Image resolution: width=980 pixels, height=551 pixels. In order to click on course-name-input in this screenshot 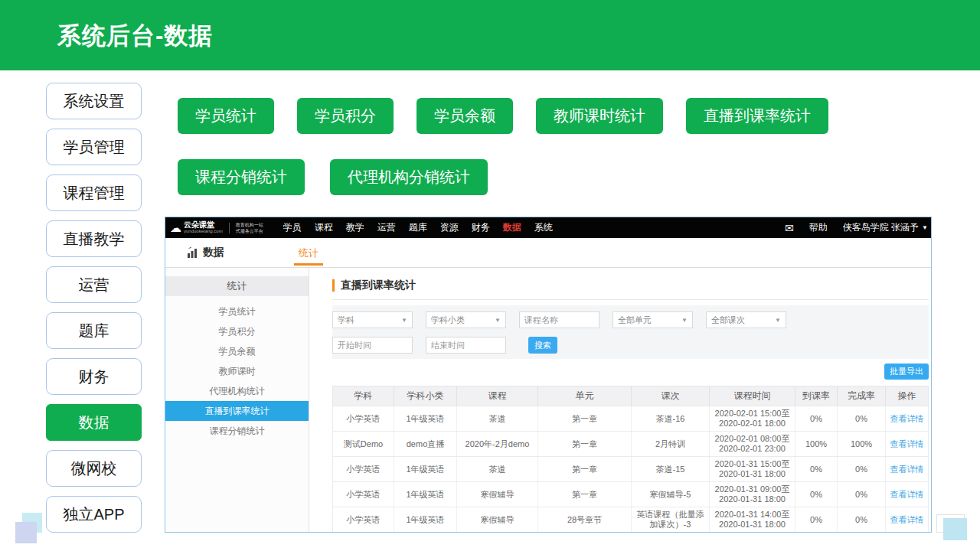, I will do `click(559, 320)`.